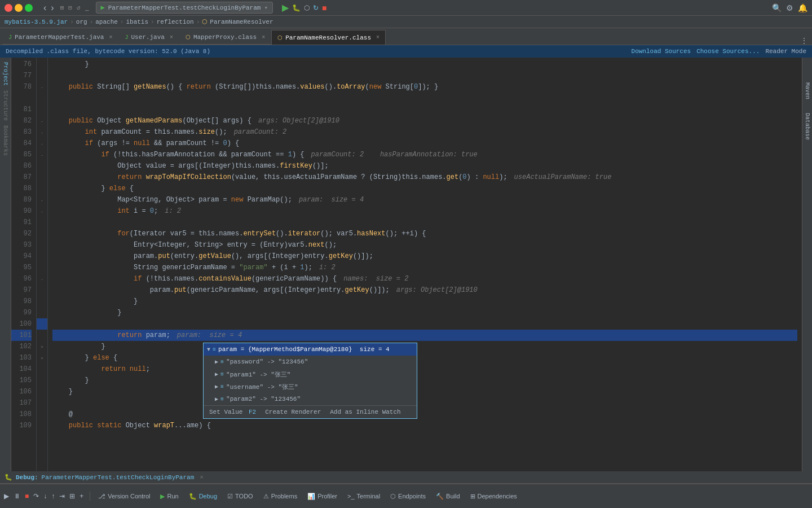 The height and width of the screenshot is (508, 812). Describe the element at coordinates (42, 279) in the screenshot. I see `gutter-96: -` at that location.